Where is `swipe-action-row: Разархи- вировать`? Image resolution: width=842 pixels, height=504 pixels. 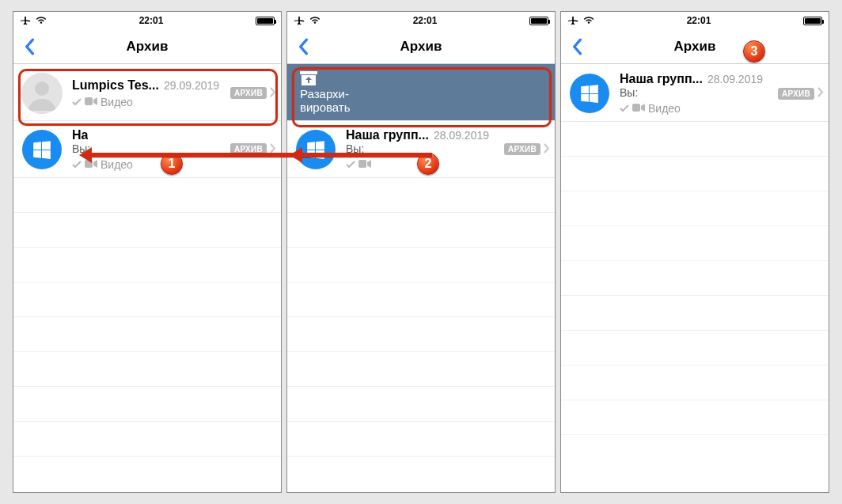
swipe-action-row: Разархи- вировать is located at coordinates (421, 93).